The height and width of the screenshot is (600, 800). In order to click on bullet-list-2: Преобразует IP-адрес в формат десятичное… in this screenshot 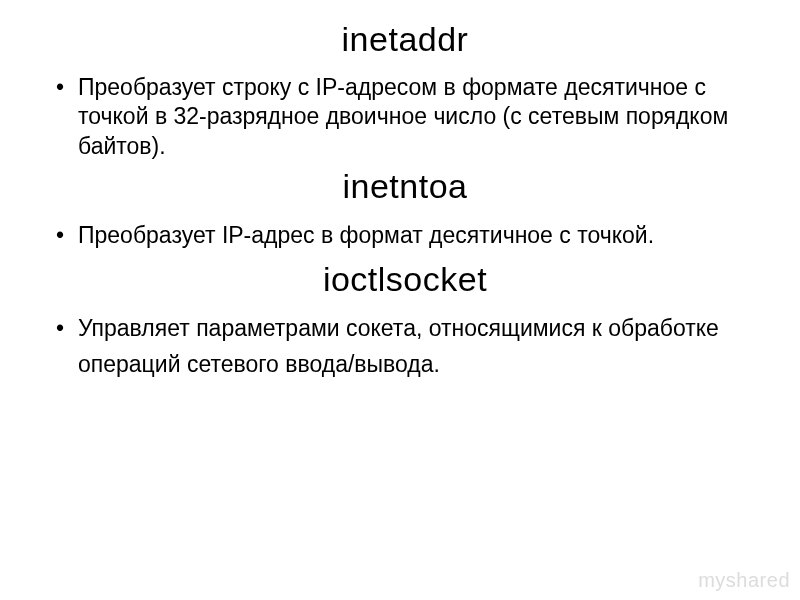, I will do `click(405, 236)`.